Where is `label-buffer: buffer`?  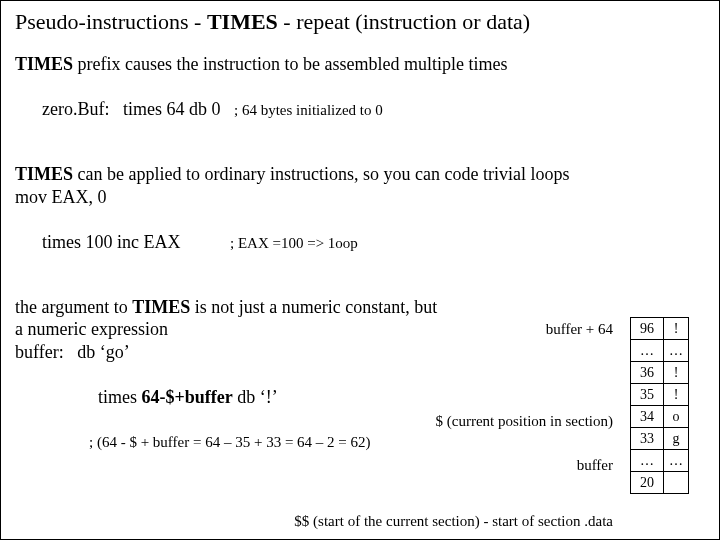
label-buffer: buffer is located at coordinates (553, 466).